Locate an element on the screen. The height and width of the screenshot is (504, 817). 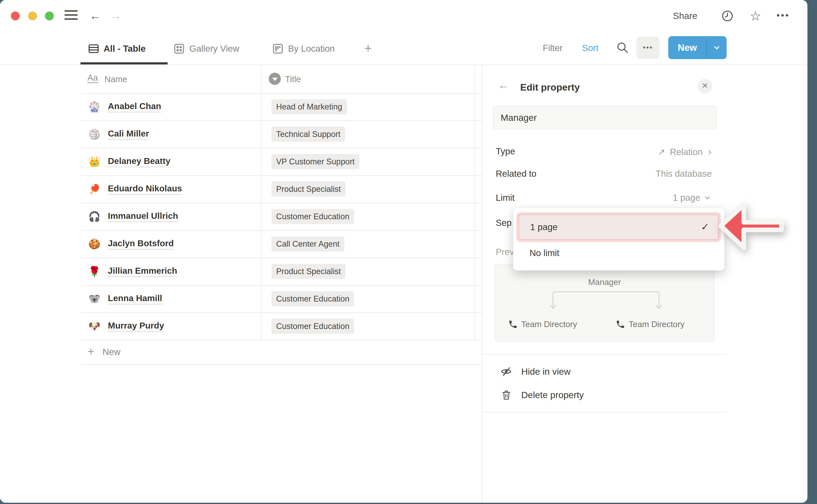
field-type-label: Type is located at coordinates (506, 151).